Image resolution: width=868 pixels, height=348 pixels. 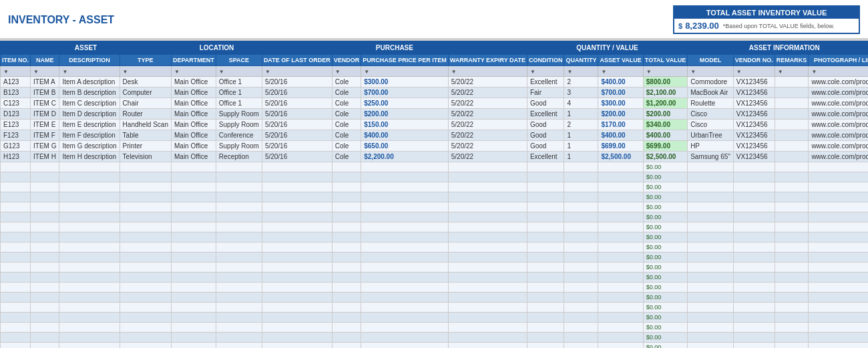 I want to click on filter-description: ▼, so click(x=89, y=71).